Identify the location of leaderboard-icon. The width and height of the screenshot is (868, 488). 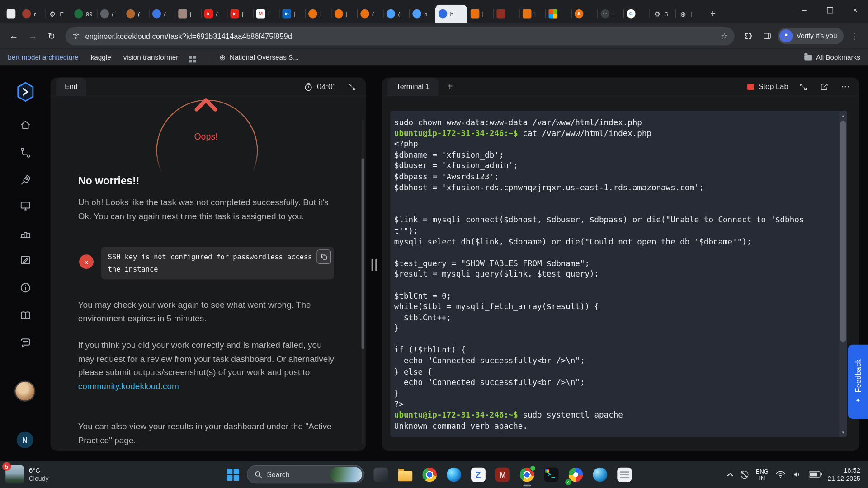
(25, 233).